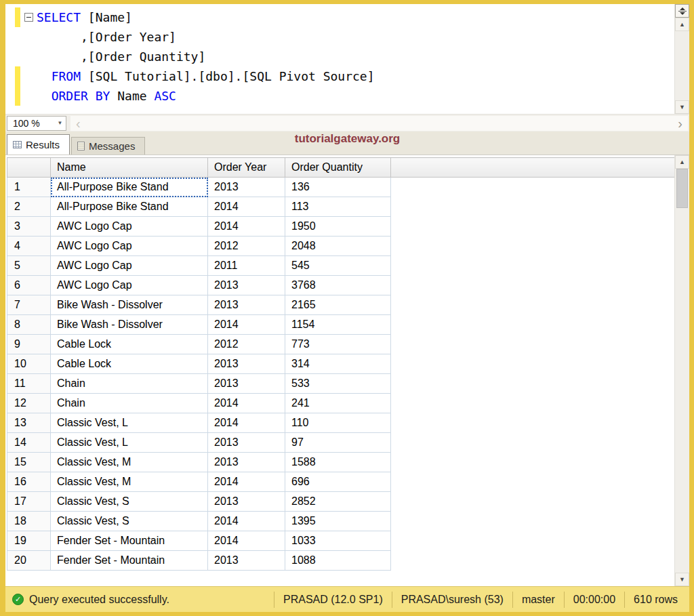 Image resolution: width=694 pixels, height=616 pixels. What do you see at coordinates (129, 522) in the screenshot?
I see `cell-name: Classic Vest, S` at bounding box center [129, 522].